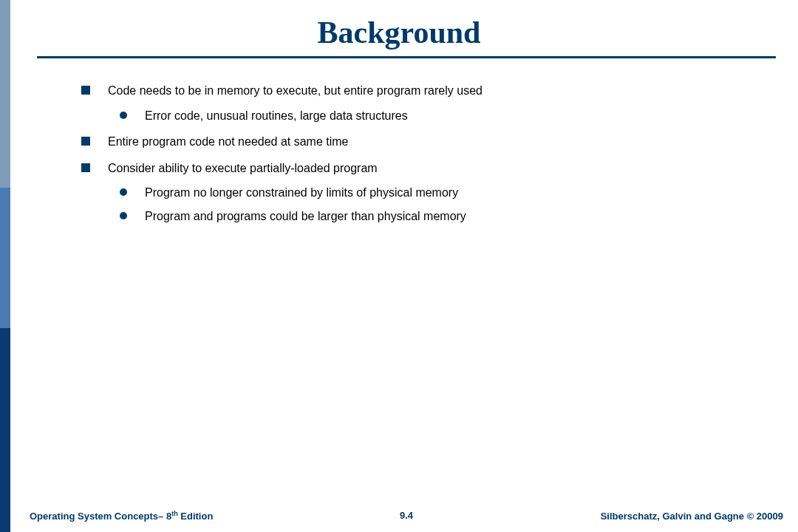  Describe the element at coordinates (242, 168) in the screenshot. I see `bullet-text: Consider ability to execute partially-lo…` at that location.